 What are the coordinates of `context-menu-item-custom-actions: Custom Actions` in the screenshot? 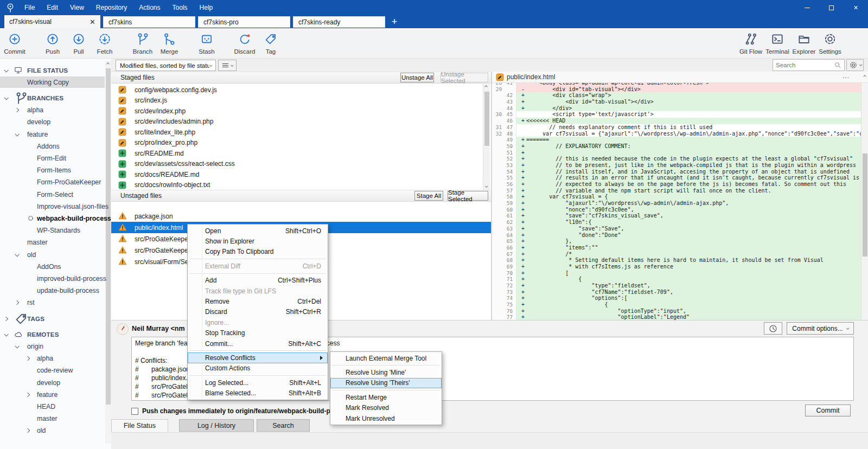 It's located at (258, 369).